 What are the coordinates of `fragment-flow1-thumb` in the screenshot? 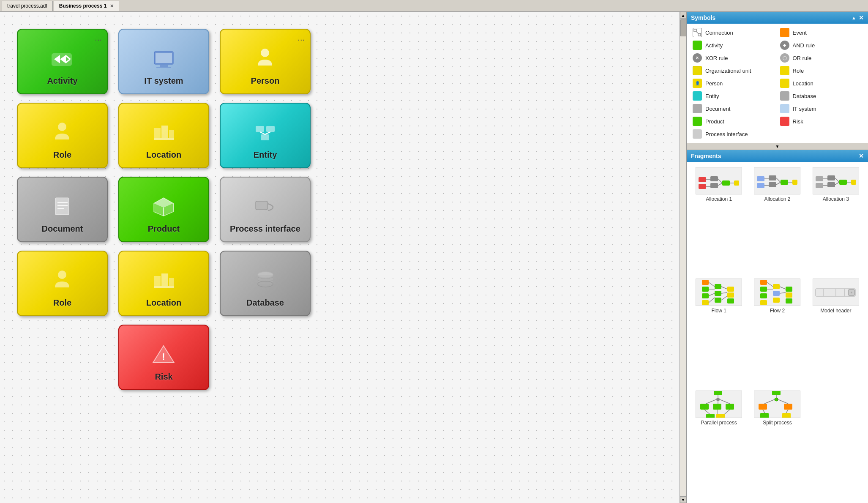 It's located at (719, 293).